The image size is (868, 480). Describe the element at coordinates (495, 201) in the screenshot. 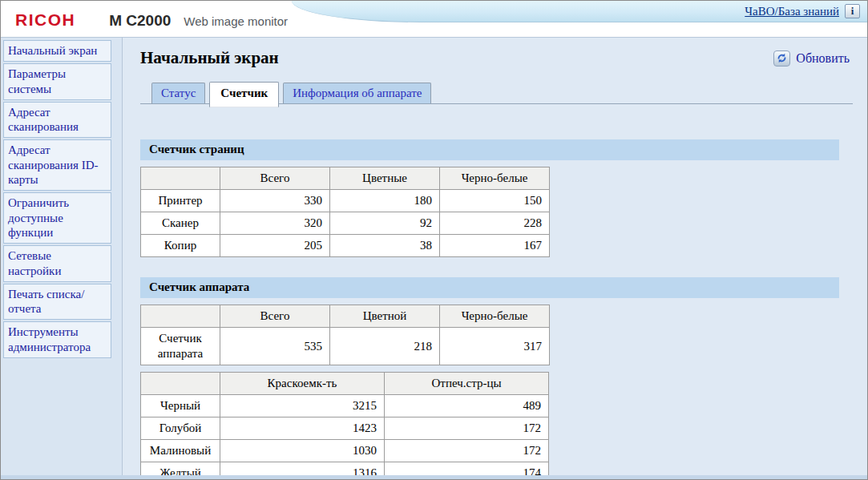

I see `cell-value: 150` at that location.